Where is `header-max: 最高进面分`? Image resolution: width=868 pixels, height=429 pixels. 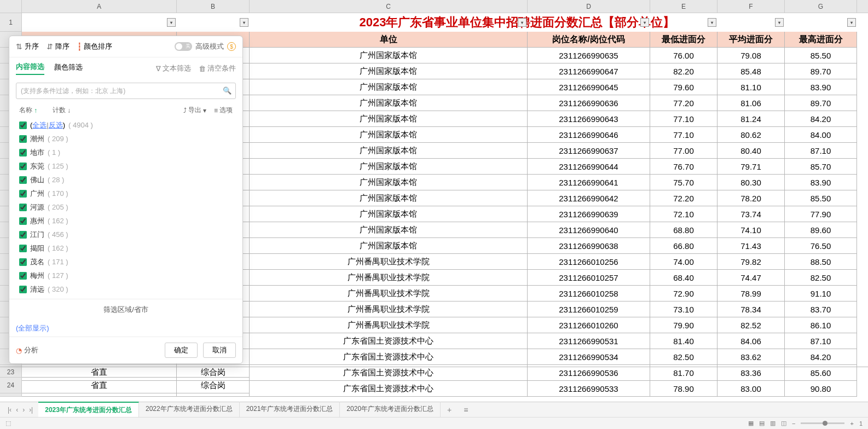 header-max: 最高进面分 is located at coordinates (821, 39).